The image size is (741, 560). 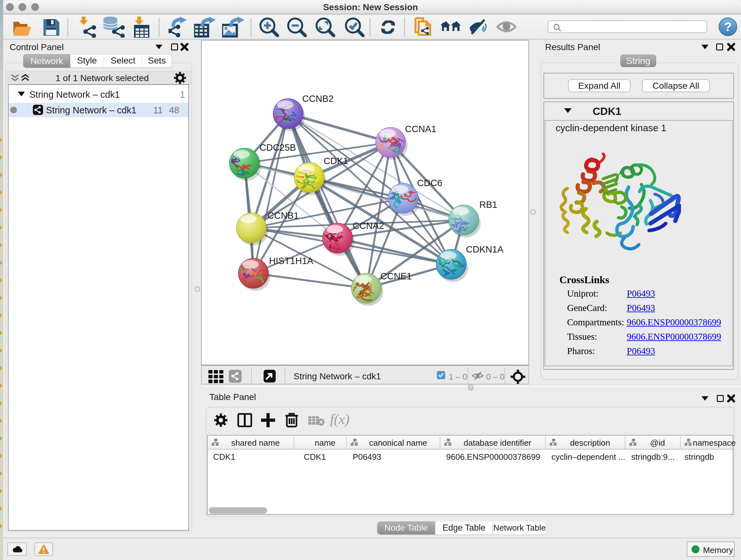 What do you see at coordinates (291, 261) in the screenshot?
I see `svg-text: HIST1H1A` at bounding box center [291, 261].